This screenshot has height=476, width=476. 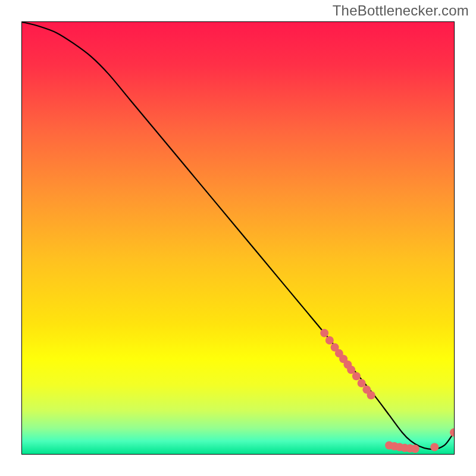 What do you see at coordinates (387, 392) in the screenshot?
I see `highlight-dots` at bounding box center [387, 392].